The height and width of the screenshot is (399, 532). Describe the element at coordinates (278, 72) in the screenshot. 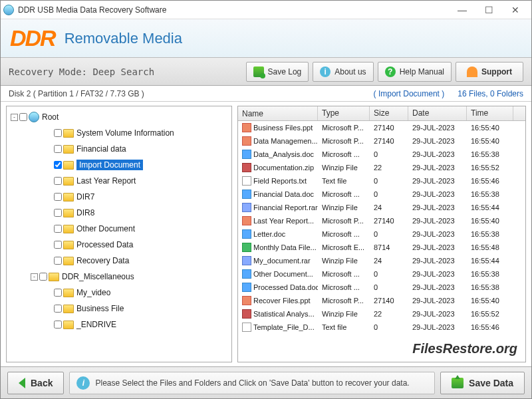

I see `save-log-button: Save Log` at that location.